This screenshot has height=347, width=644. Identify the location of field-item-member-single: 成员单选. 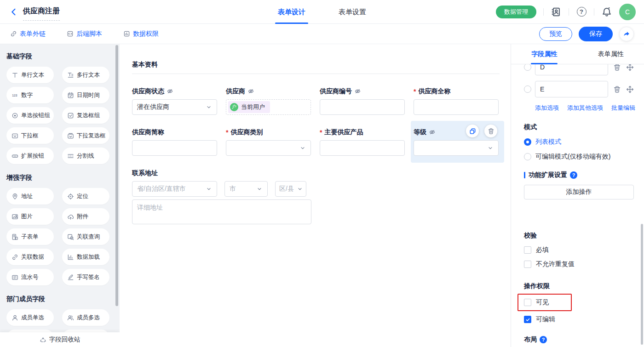
(30, 318).